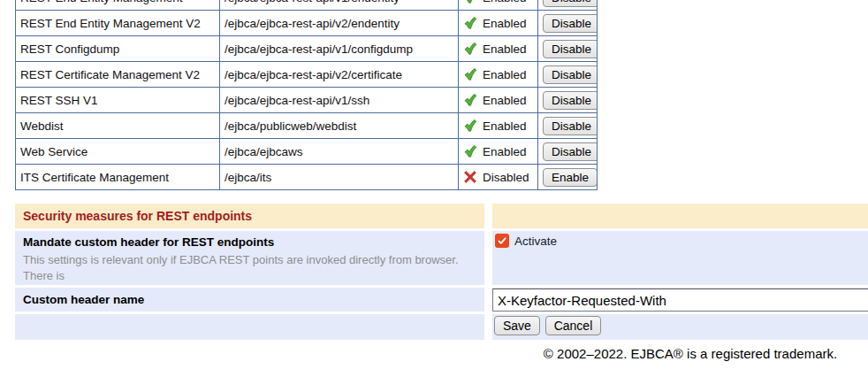 The height and width of the screenshot is (377, 868). What do you see at coordinates (118, 23) in the screenshot?
I see `protocol-name: REST End Entity Management V2` at bounding box center [118, 23].